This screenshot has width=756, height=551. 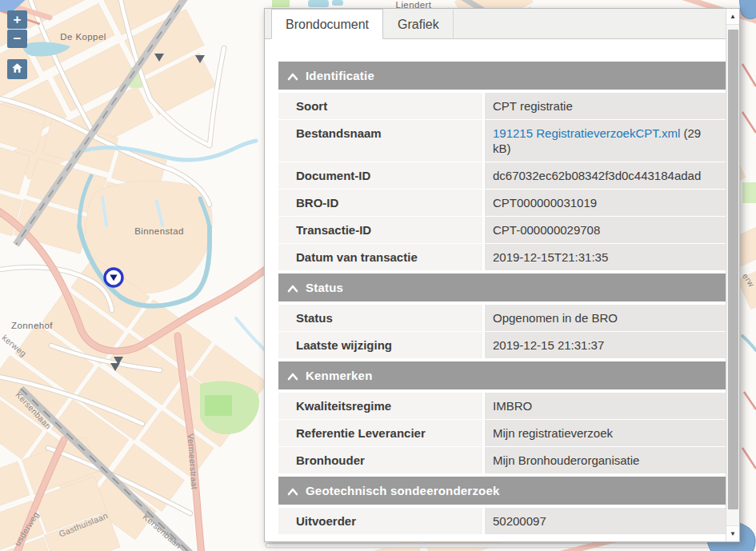 I want to click on detail-row: Transactie-ID CPT-000000029708, so click(x=502, y=230).